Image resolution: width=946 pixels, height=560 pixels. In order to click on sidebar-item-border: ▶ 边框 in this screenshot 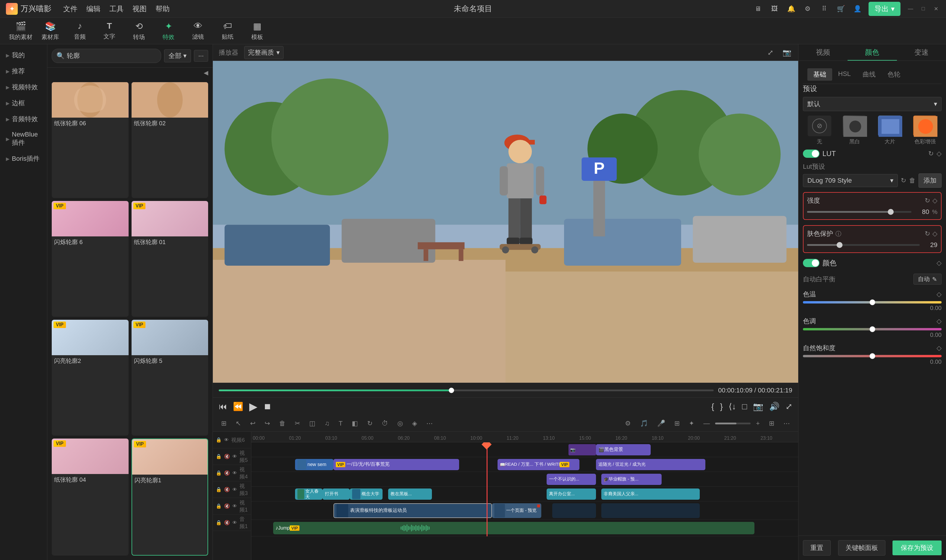, I will do `click(23, 103)`.